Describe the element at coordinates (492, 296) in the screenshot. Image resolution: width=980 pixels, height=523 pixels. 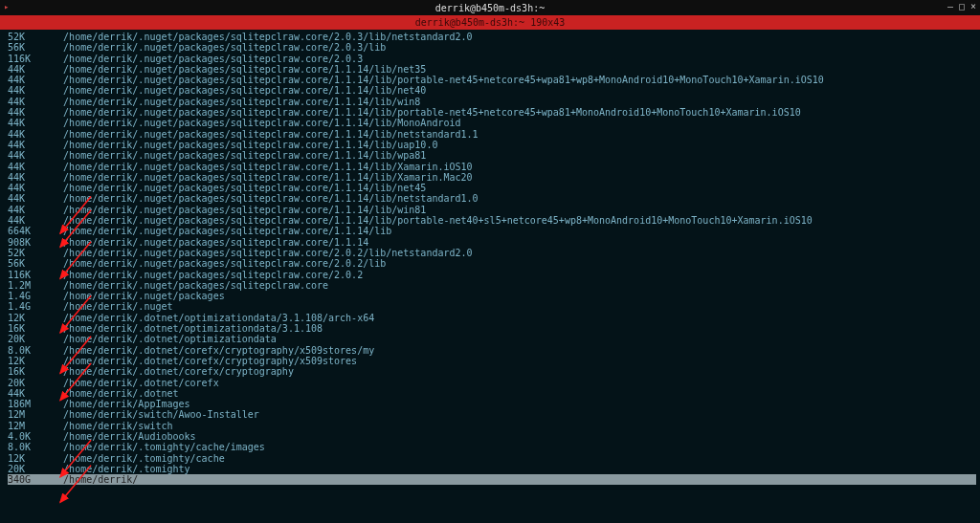
I see `output-row: 1.4G /home/derrik/.nuget/packages` at that location.